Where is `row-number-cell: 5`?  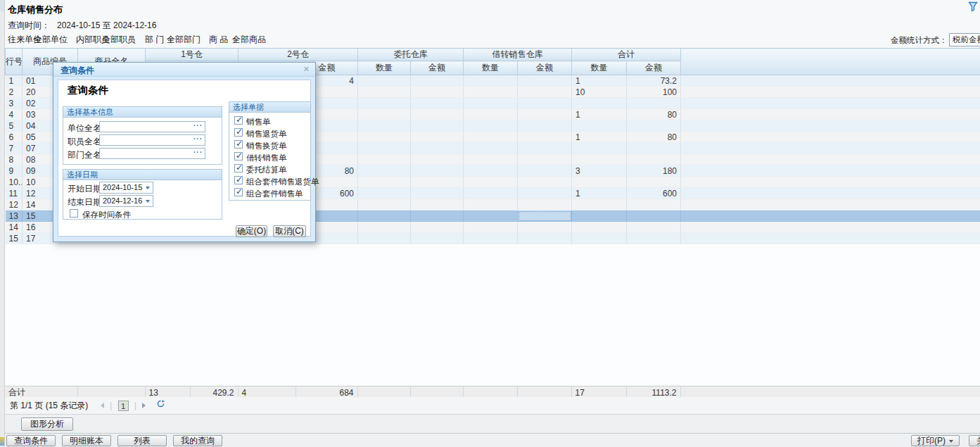
row-number-cell: 5 is located at coordinates (14, 126).